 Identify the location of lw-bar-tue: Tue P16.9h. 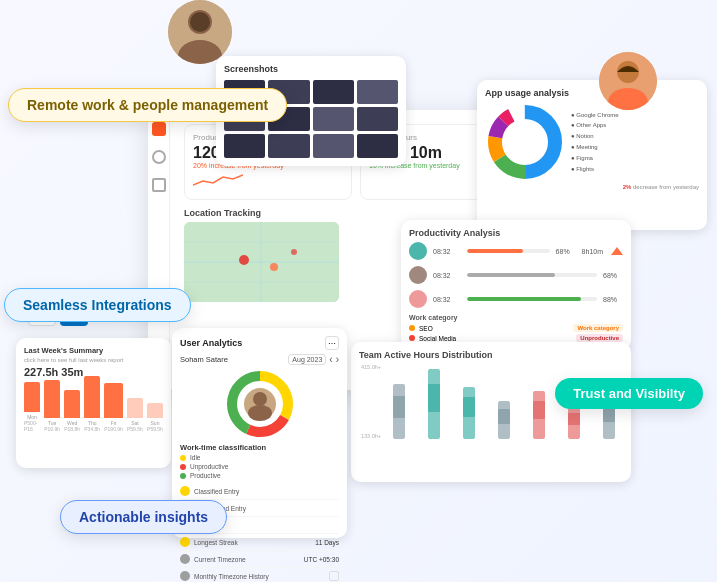
(52, 406).